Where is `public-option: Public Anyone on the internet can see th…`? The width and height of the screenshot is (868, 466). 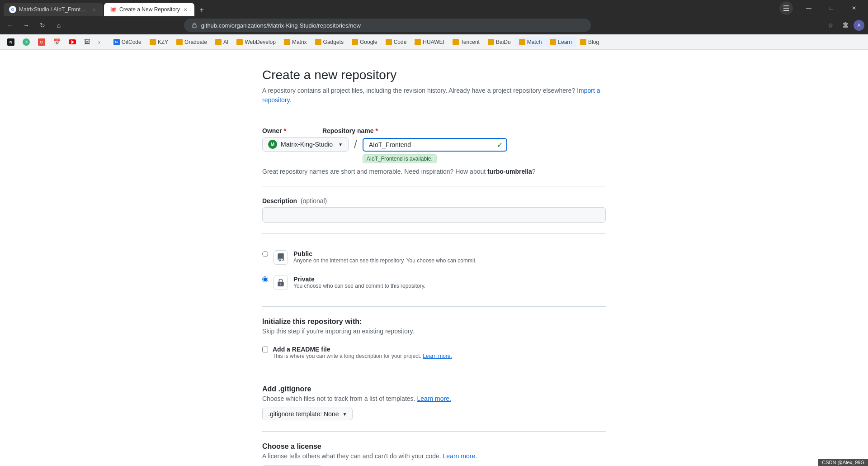 public-option: Public Anyone on the internet can see th… is located at coordinates (434, 257).